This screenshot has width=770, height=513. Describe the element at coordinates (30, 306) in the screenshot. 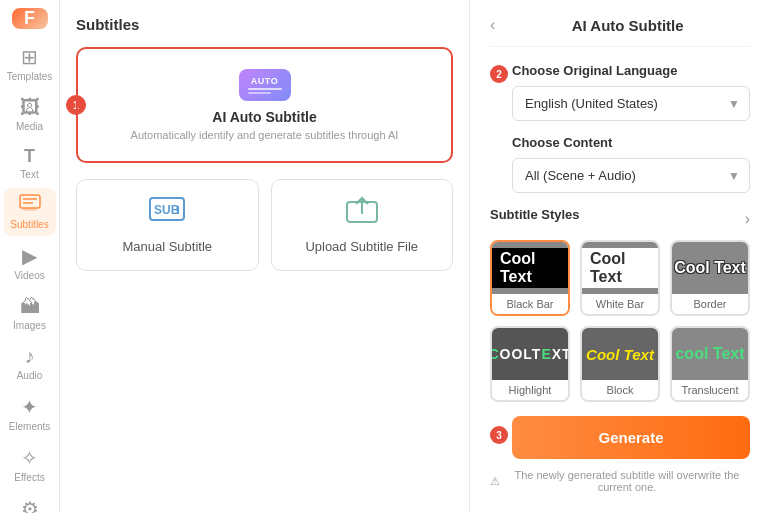

I see `images-icon: 🏔` at that location.